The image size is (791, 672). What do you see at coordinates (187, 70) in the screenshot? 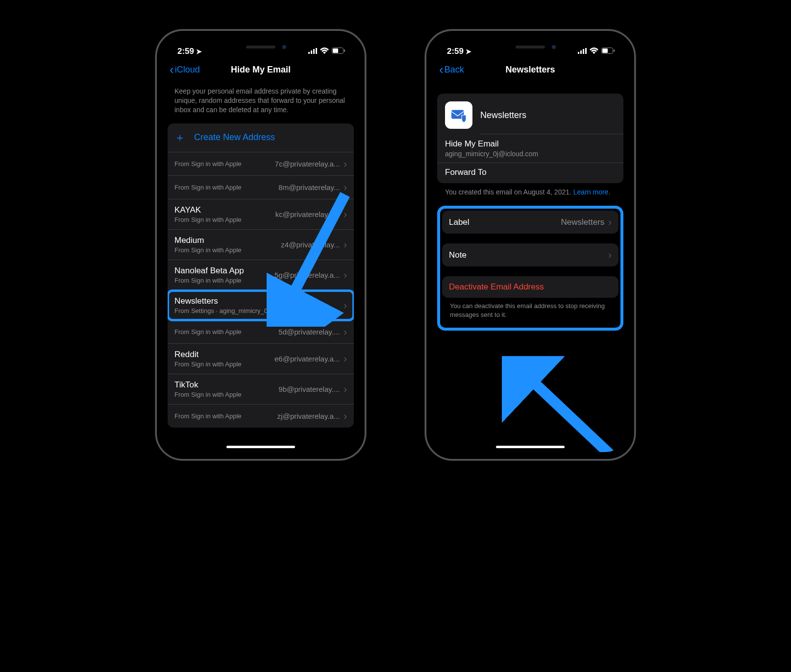
I see `back-label: iCloud` at bounding box center [187, 70].